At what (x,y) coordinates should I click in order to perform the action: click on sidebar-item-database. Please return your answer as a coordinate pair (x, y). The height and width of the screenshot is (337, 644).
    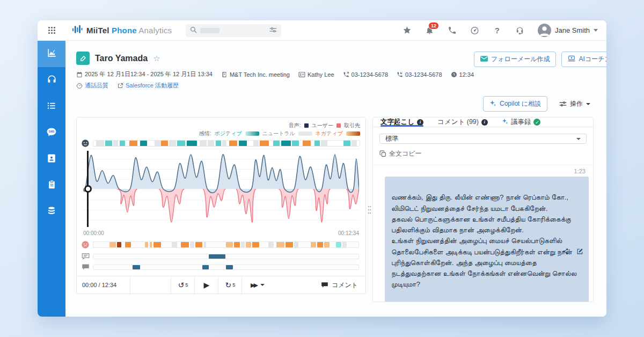
    Looking at the image, I should click on (52, 211).